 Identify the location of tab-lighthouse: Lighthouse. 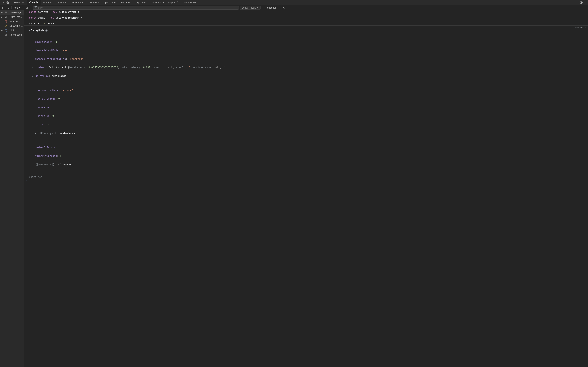
(141, 2).